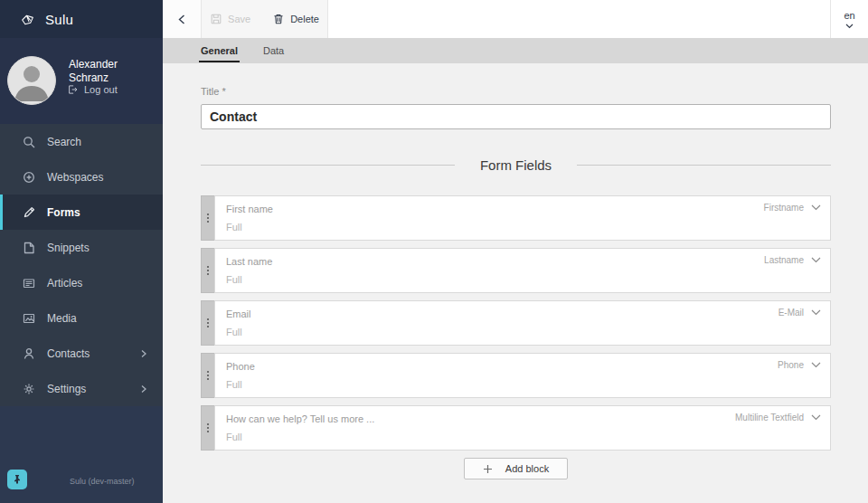 The image size is (868, 503). Describe the element at coordinates (769, 418) in the screenshot. I see `block-type-label: Multiline Textfield` at that location.